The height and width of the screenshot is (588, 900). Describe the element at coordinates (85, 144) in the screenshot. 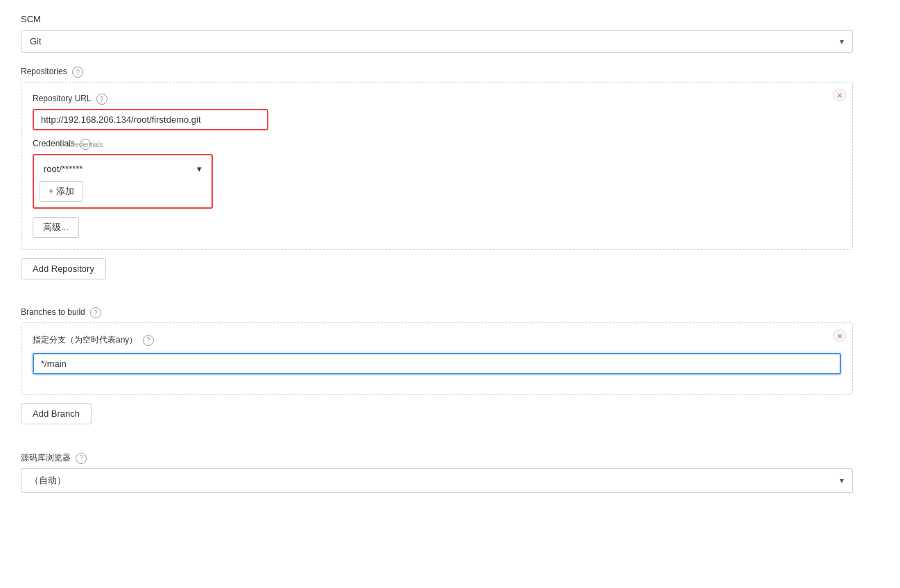

I see `credentials-help-icon: Credentials` at that location.